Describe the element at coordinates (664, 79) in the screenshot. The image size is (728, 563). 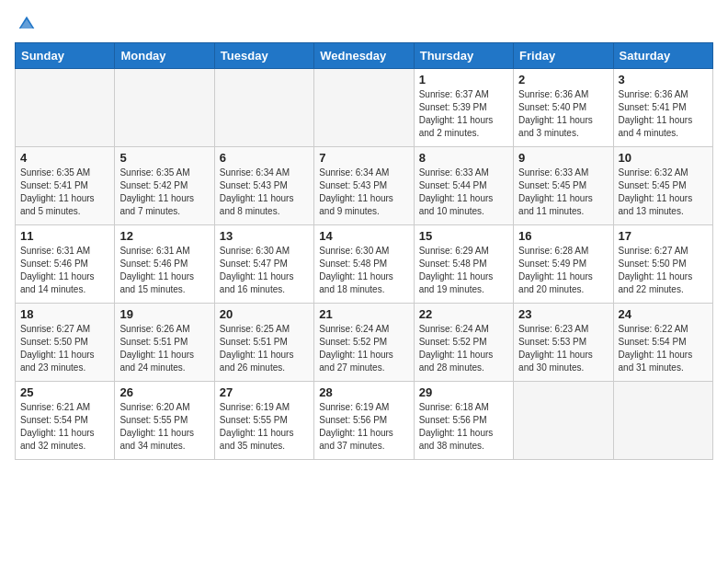
I see `day-number: 3` at that location.